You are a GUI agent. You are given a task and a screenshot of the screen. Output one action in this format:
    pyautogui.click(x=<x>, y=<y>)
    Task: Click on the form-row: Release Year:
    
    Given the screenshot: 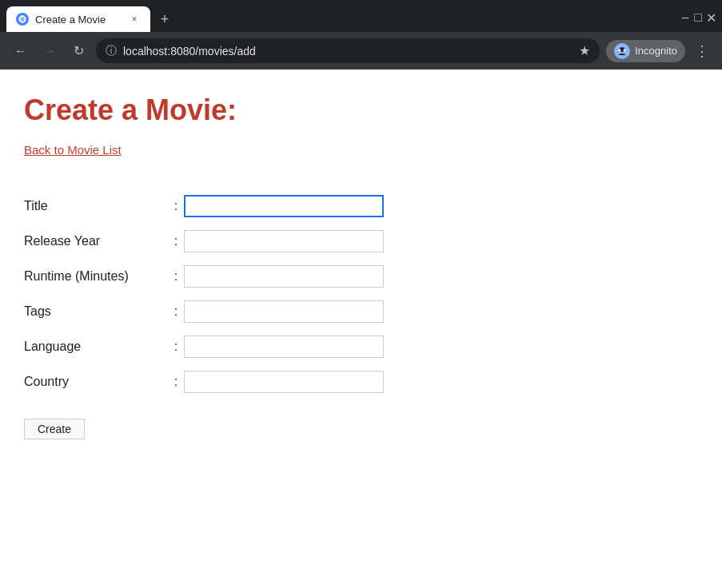 What is the action you would take?
    pyautogui.click(x=361, y=241)
    